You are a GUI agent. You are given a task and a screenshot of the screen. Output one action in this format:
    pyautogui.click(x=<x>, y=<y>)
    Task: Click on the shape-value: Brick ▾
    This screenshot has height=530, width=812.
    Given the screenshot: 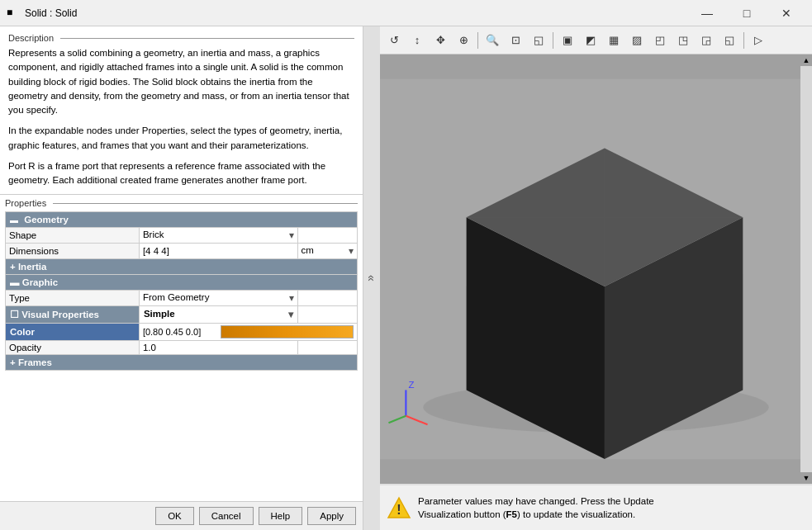 What is the action you would take?
    pyautogui.click(x=218, y=236)
    